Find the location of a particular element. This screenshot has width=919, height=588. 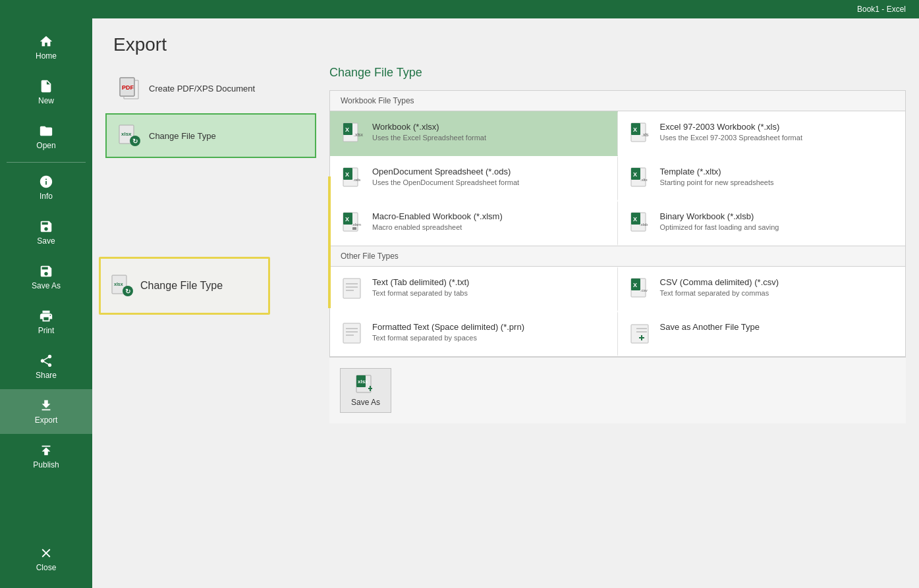

file-type-xltx: X .xltx Template (*.xltx) Starting point… is located at coordinates (762, 178).